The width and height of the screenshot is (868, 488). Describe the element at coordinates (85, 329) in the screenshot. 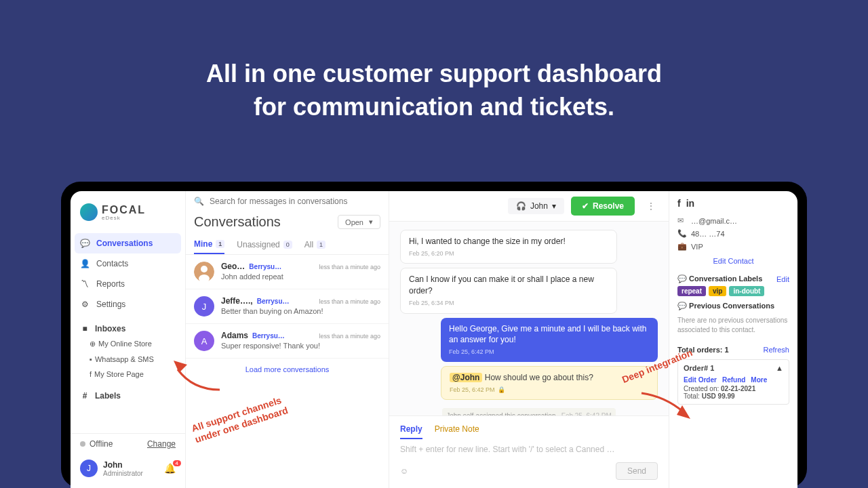

I see `folder-icon: ■` at that location.